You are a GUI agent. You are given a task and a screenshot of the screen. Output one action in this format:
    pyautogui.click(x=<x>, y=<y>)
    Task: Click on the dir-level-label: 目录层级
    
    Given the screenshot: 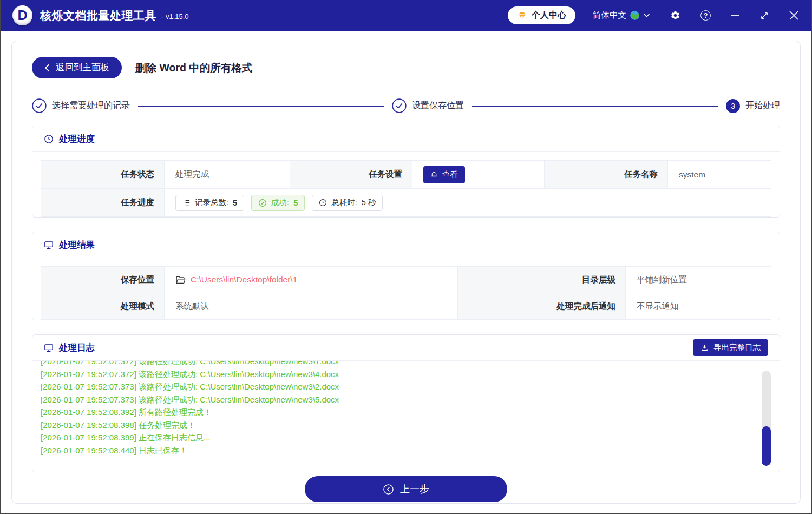 What is the action you would take?
    pyautogui.click(x=542, y=280)
    